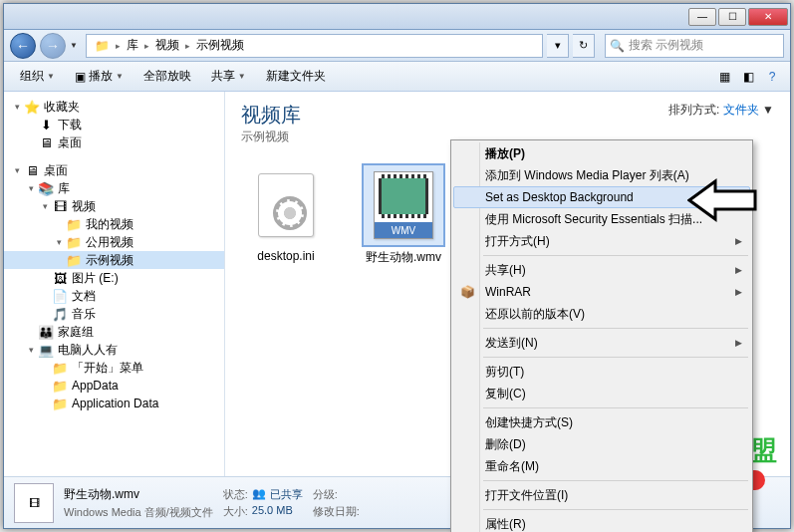  What do you see at coordinates (467, 292) in the screenshot?
I see `menu-icon: 📦` at bounding box center [467, 292].